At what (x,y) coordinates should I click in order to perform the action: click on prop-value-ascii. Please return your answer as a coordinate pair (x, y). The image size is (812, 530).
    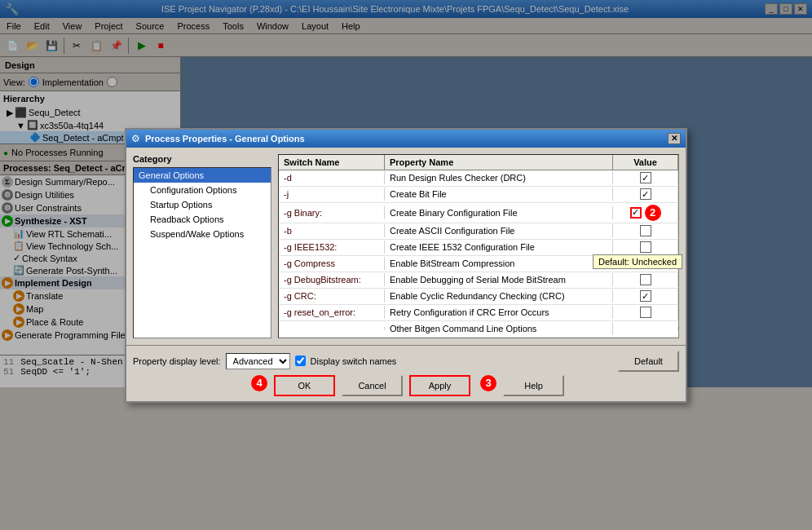
    Looking at the image, I should click on (646, 231).